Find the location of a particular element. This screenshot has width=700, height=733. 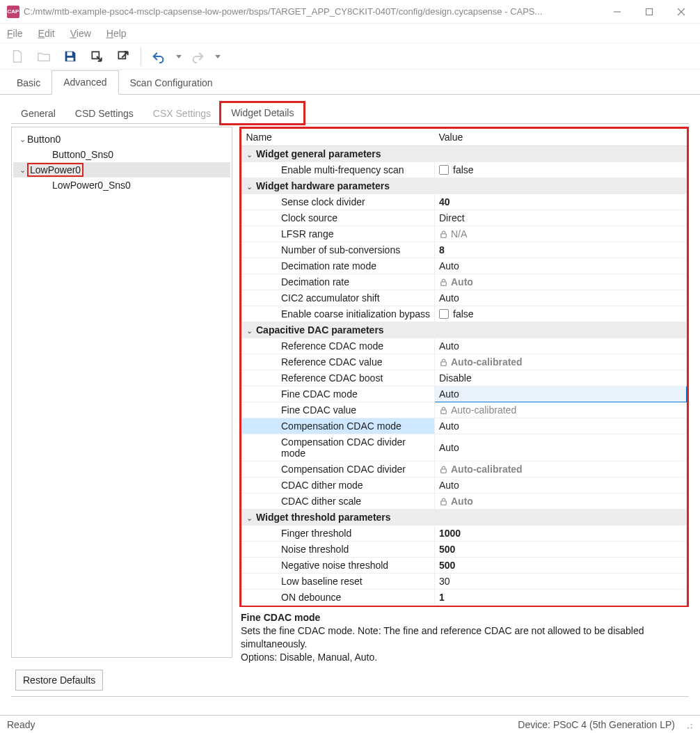

param-row: Compensation CDAC dividerAuto-calibrated is located at coordinates (465, 469).